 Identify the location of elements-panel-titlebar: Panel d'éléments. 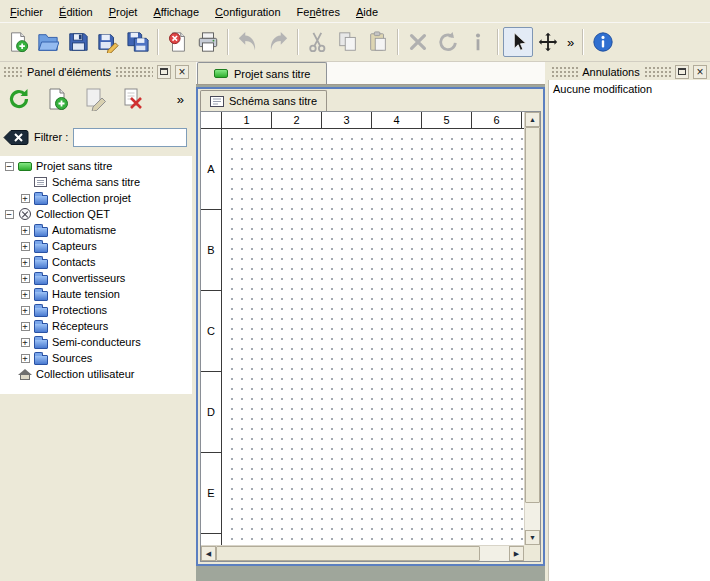
(96, 71).